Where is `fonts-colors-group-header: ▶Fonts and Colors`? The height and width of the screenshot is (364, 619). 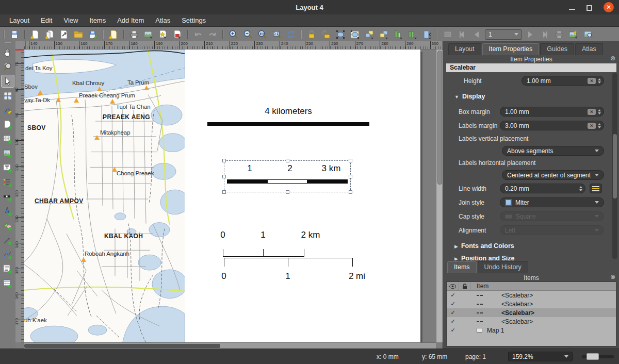
fonts-colors-group-header: ▶Fonts and Colors is located at coordinates (484, 246).